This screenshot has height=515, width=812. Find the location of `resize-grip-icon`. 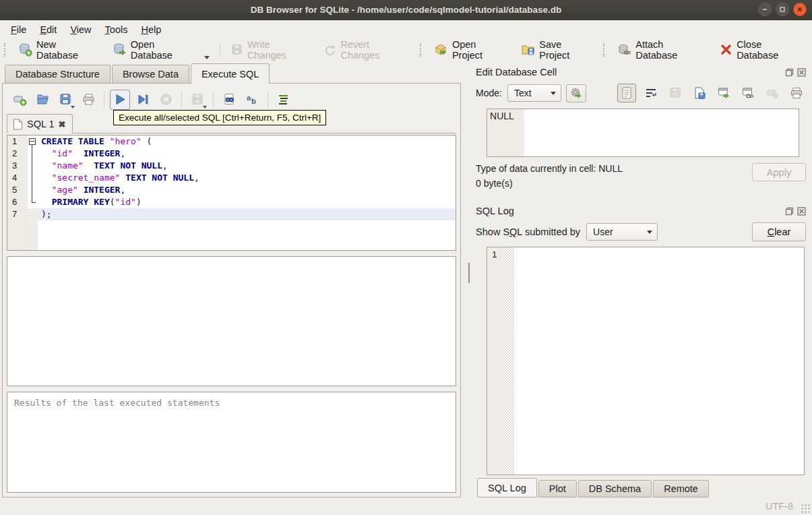

resize-grip-icon is located at coordinates (806, 509).